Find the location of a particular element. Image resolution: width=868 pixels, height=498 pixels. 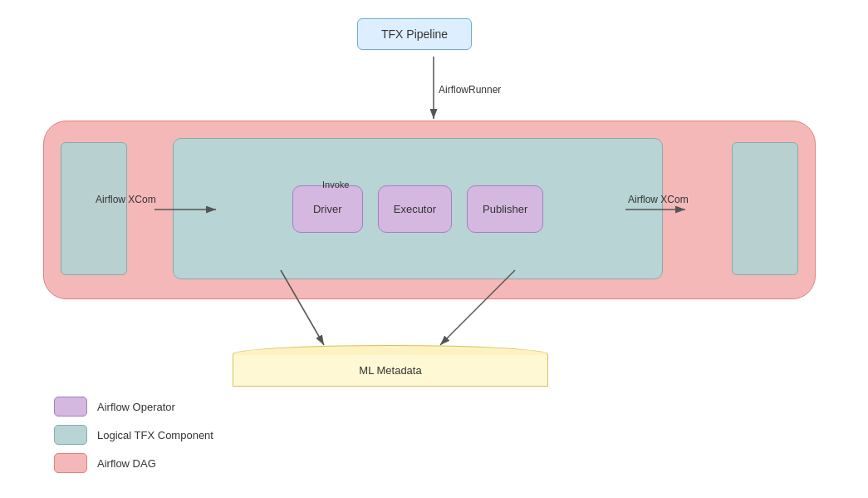

legend-airflow-operator: Airflow Operator is located at coordinates (134, 407).